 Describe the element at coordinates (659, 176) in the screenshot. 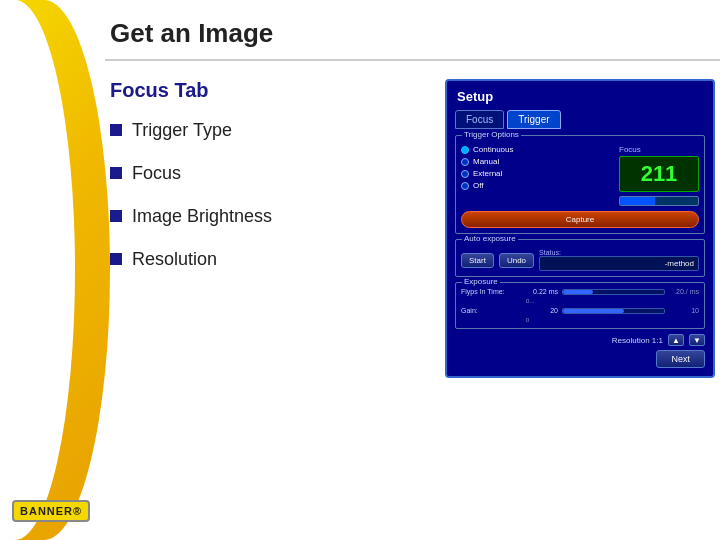

I see `focus-right-panel: Focus 211` at that location.